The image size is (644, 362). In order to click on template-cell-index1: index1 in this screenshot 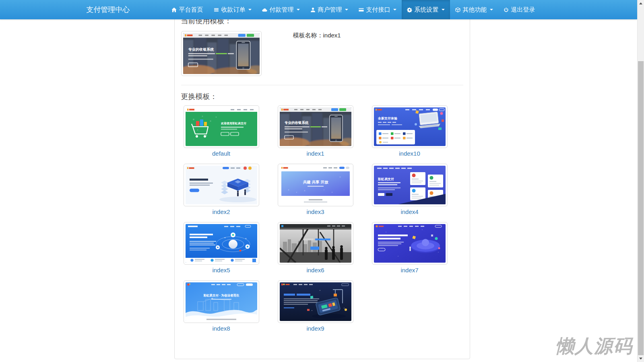, I will do `click(322, 131)`.